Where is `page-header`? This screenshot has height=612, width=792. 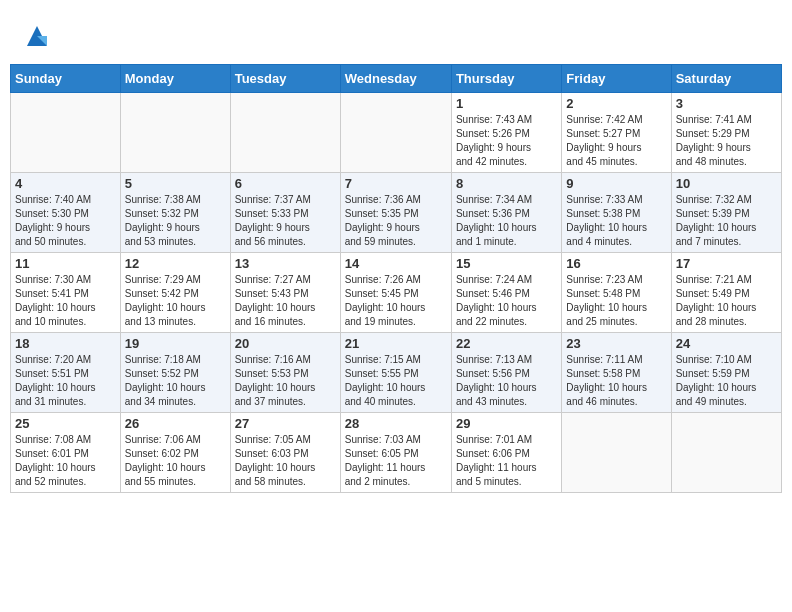
page-header is located at coordinates (396, 34).